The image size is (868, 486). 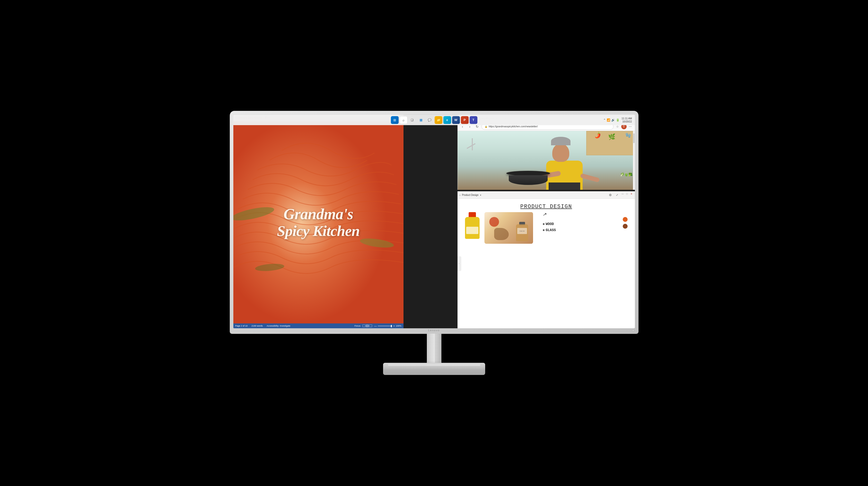 What do you see at coordinates (544, 230) in the screenshot?
I see `star-icon-2: ✱` at bounding box center [544, 230].